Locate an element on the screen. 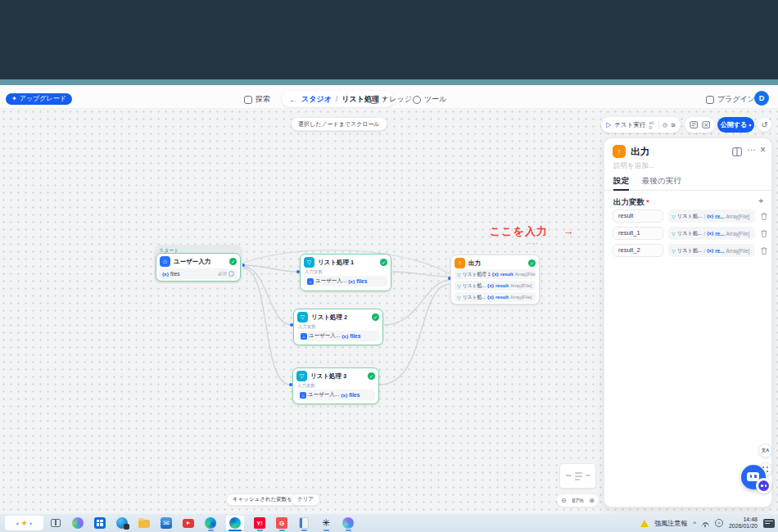  task-view-icon is located at coordinates (56, 523).